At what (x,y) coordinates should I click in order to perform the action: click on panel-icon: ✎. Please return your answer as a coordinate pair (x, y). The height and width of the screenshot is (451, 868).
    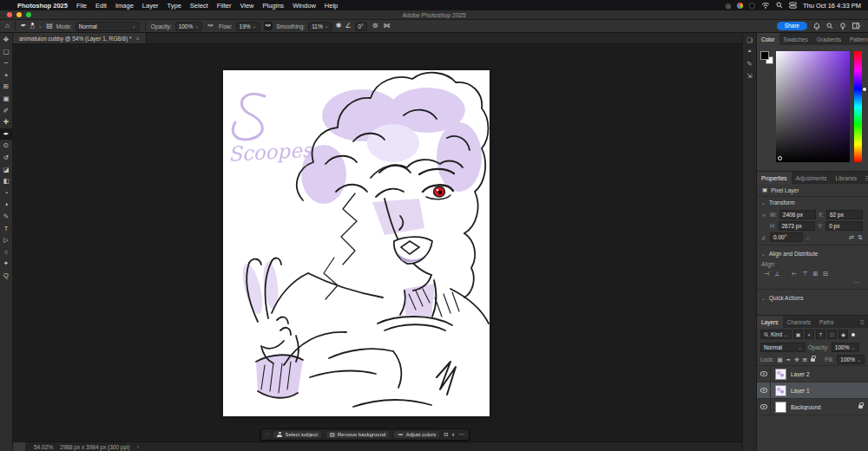
    Looking at the image, I should click on (749, 64).